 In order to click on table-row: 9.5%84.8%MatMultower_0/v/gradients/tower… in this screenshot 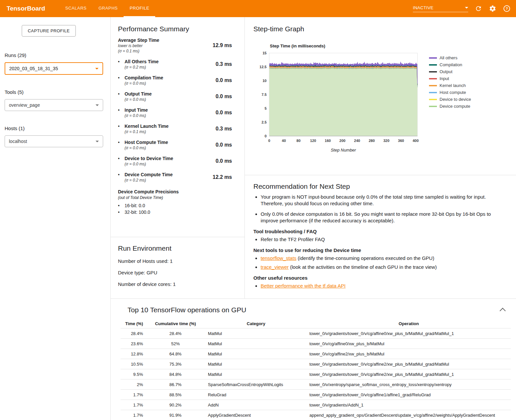, I will do `click(316, 374)`.